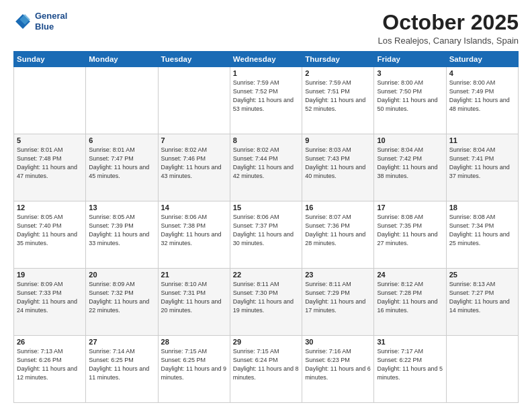 The image size is (532, 411). I want to click on title-area: October 2025 Los Realejos, Canary Island…, so click(448, 28).